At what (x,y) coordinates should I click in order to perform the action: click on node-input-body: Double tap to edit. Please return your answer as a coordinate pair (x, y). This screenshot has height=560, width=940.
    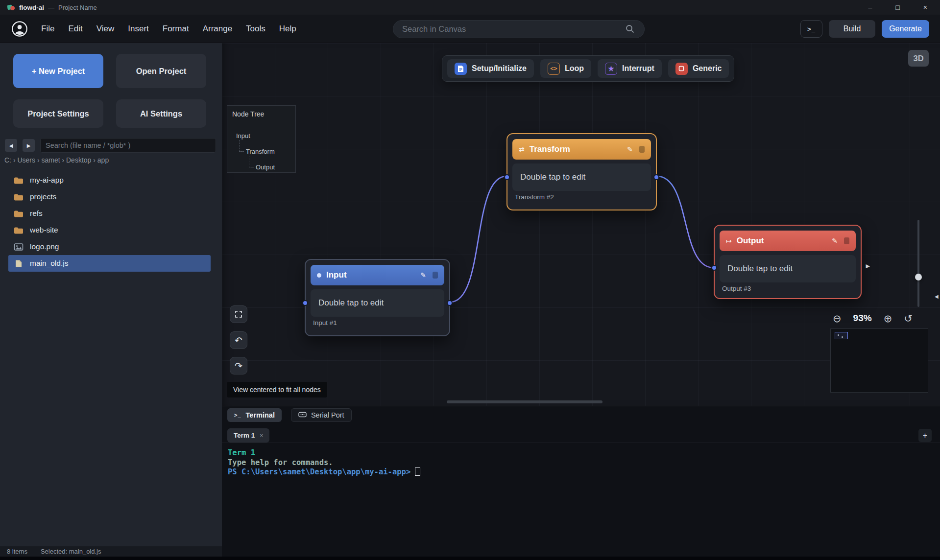
    Looking at the image, I should click on (377, 303).